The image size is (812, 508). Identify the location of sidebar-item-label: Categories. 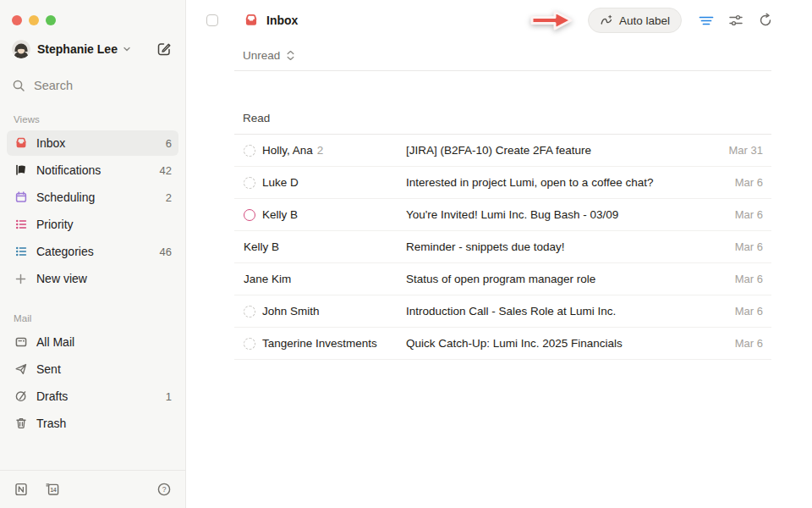
(65, 251).